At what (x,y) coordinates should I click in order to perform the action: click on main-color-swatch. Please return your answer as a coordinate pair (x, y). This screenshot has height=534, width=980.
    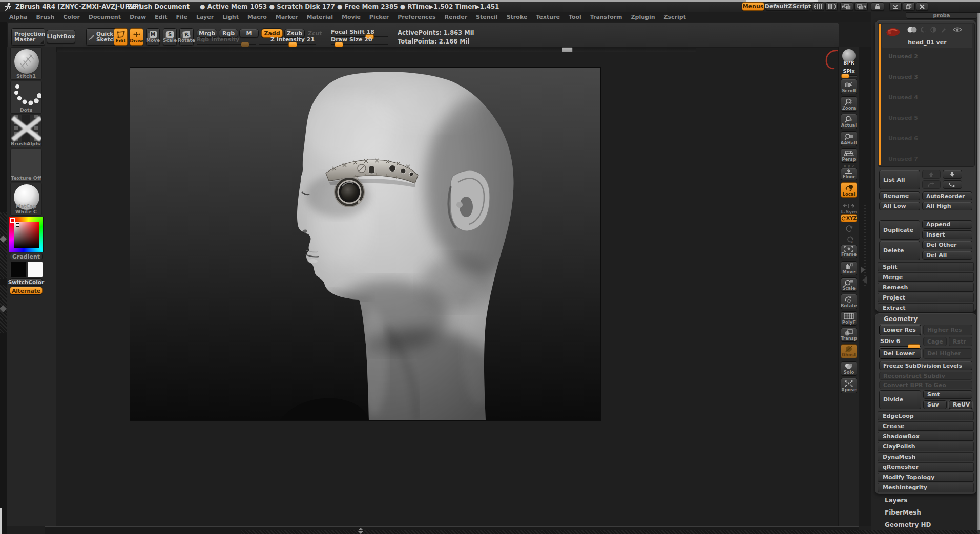
    Looking at the image, I should click on (18, 269).